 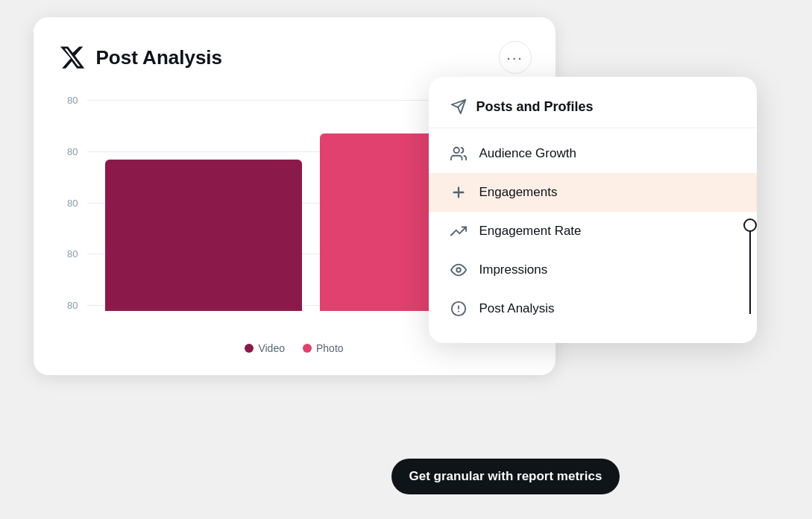 I want to click on dropdown-section-header: Posts and Profiles, so click(x=593, y=110).